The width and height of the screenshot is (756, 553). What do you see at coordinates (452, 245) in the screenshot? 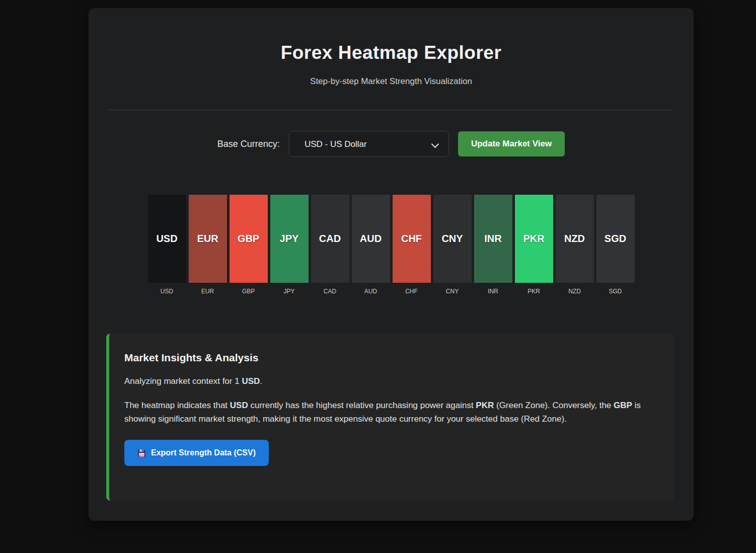
I see `heatmap-column: CNY CNY` at bounding box center [452, 245].